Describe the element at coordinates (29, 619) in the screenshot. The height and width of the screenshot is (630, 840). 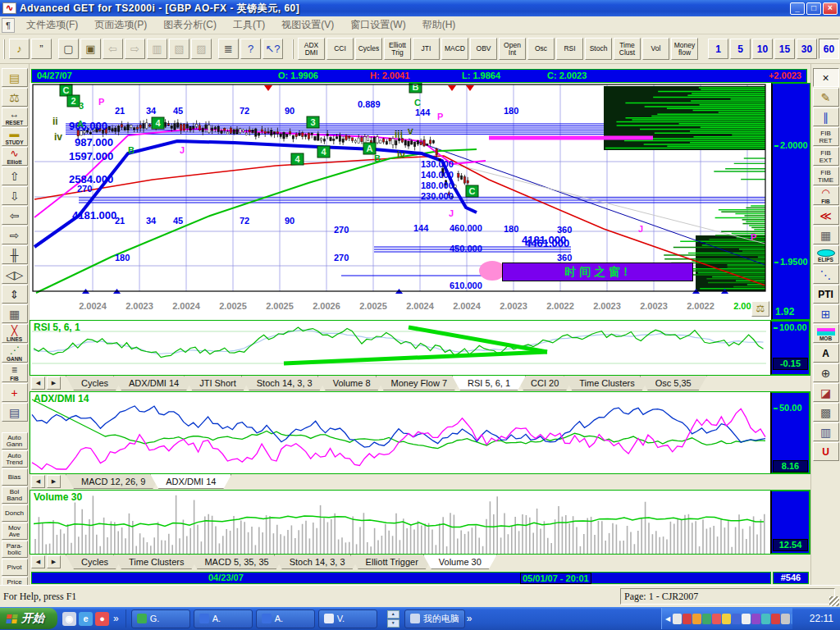
I see `start-button: 开始` at that location.